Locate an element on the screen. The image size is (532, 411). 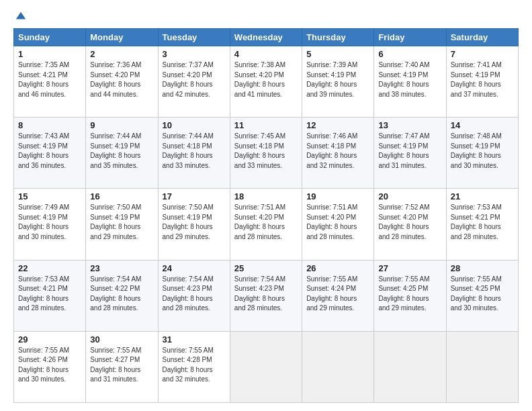
calendar-cell: 16 Sunrise: 7:50 AMSunset: 4:19 PMDaylig… is located at coordinates (122, 224).